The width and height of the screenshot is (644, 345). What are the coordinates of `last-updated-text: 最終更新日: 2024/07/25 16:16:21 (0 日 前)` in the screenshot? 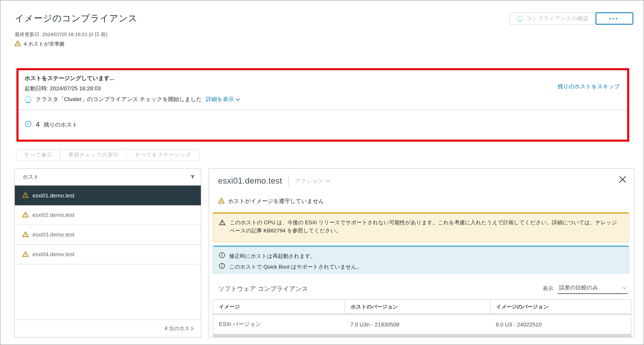 It's located at (61, 35).